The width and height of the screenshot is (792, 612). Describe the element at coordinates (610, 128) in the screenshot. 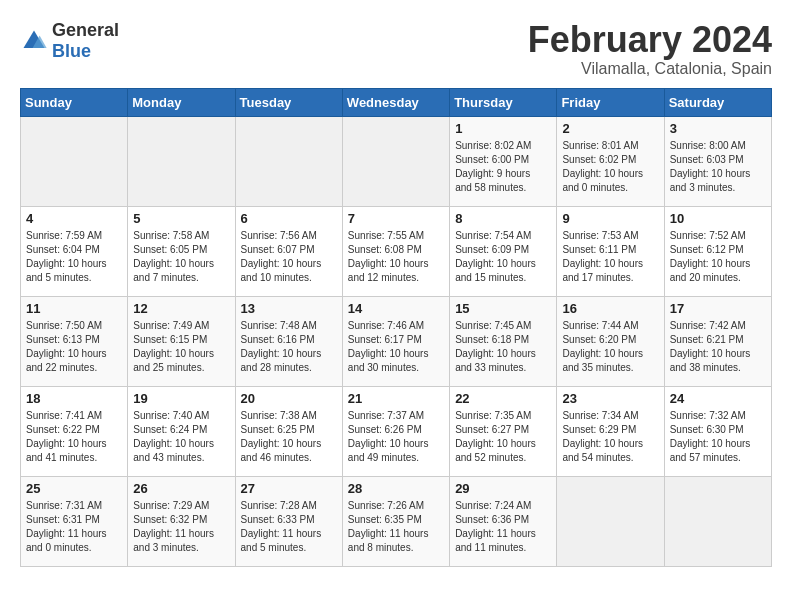

I see `day-number: 2` at that location.